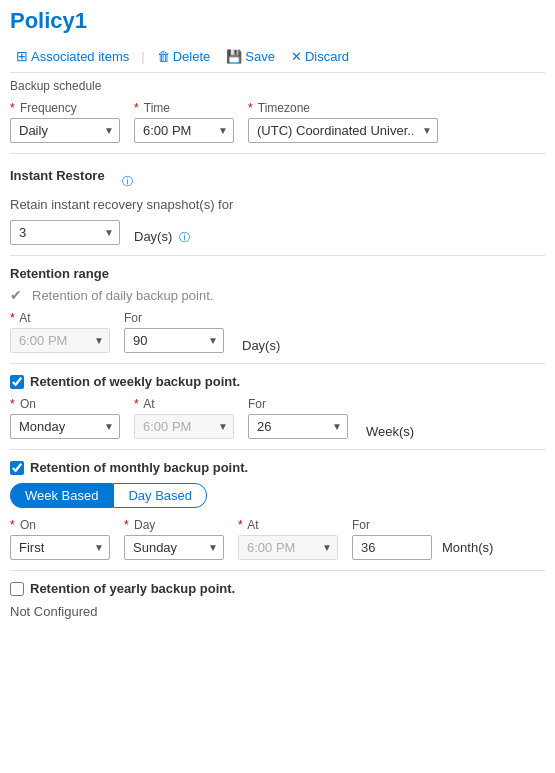  Describe the element at coordinates (184, 122) in the screenshot. I see `time-group: * Time 6:00 PM 6:00 AM 12:00 PM ▼` at that location.